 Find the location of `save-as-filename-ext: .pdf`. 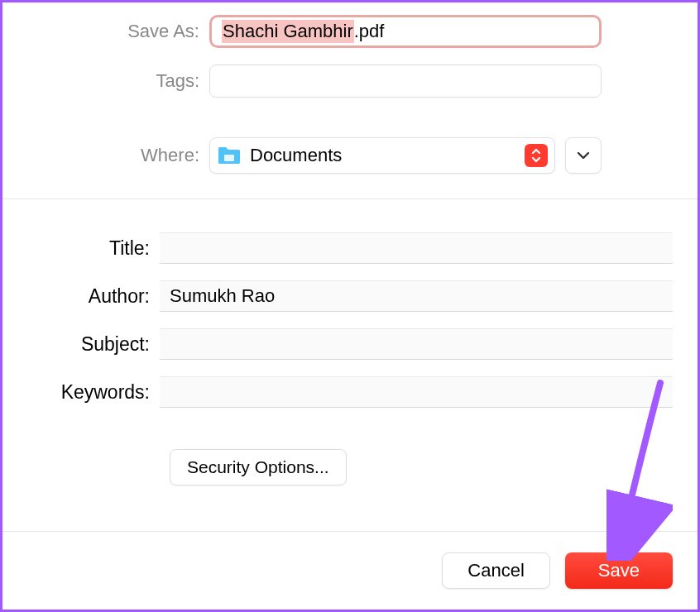

save-as-filename-ext: .pdf is located at coordinates (369, 31).